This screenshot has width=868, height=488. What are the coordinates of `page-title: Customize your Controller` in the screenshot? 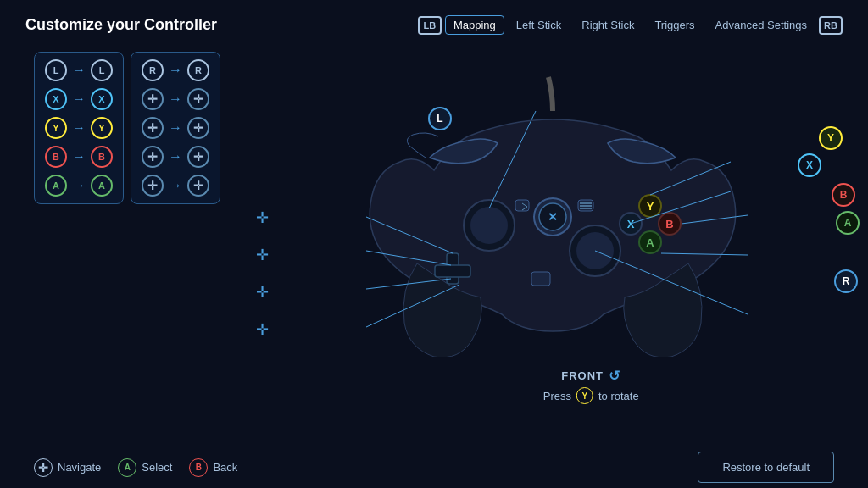 It's located at (121, 25).